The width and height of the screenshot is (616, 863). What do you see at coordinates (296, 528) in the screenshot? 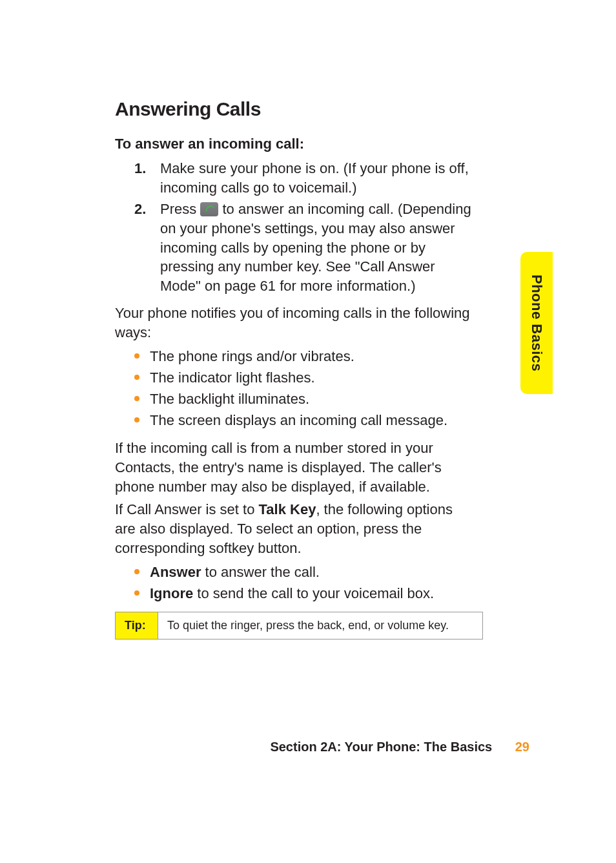
I see `talkkey-paragraph: If Call Answer is set to Talk Key, the f…` at bounding box center [296, 528].